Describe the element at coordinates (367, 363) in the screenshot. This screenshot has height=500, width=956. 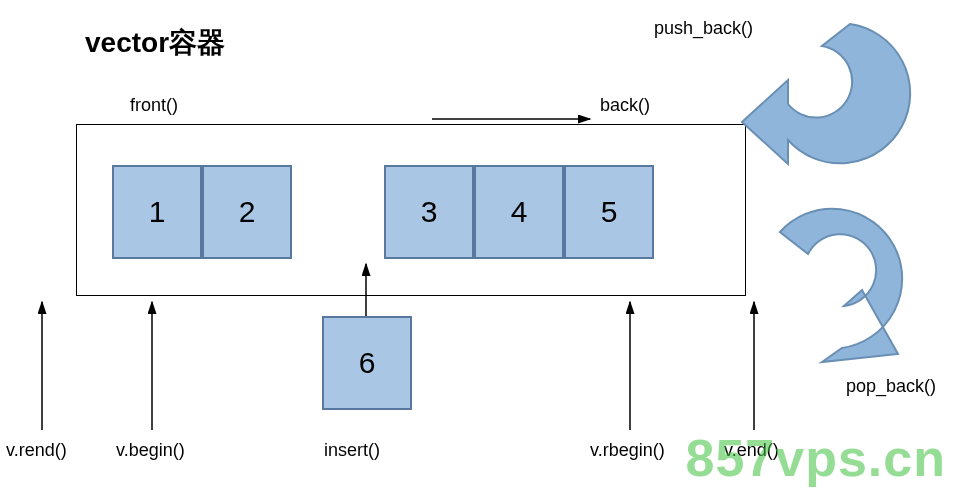
I see `insert-cell: 6` at that location.